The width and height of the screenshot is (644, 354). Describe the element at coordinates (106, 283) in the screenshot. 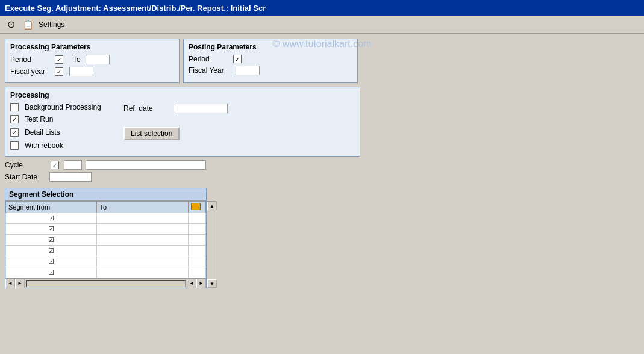

I see `horizontal-scrollbar-area: ◄ ► ◄ ►` at that location.